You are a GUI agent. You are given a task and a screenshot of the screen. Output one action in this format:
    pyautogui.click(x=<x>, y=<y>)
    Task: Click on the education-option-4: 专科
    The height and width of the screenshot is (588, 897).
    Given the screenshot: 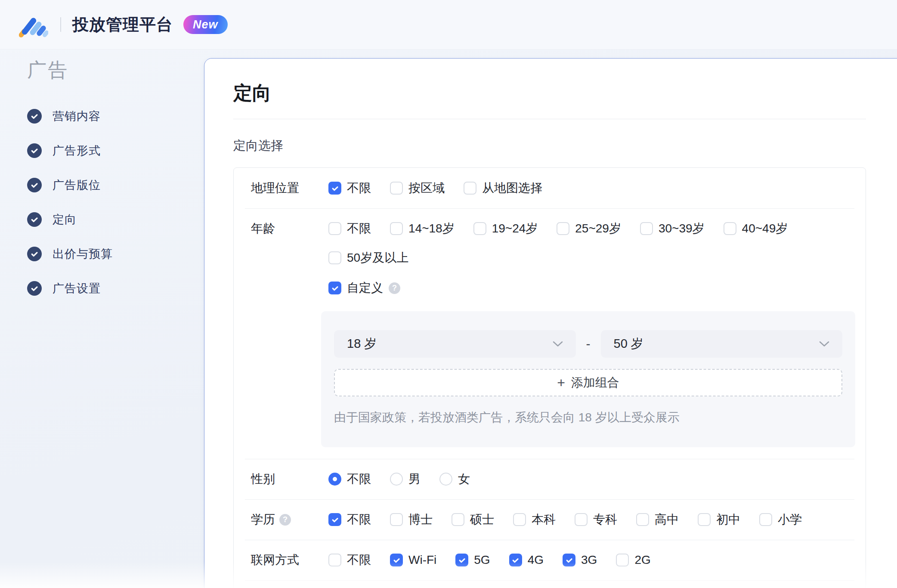 What is the action you would take?
    pyautogui.click(x=596, y=520)
    